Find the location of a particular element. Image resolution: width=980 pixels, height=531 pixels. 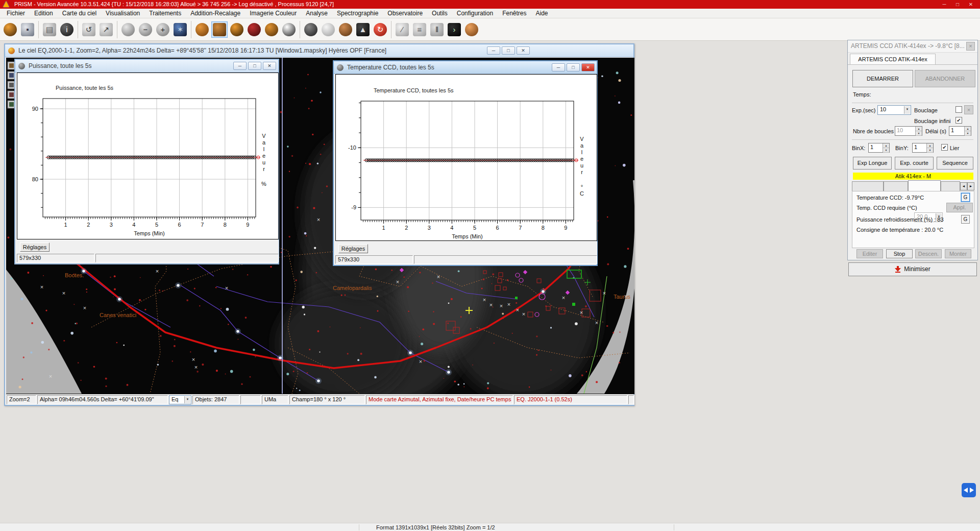

menu-visualisation: Visualisation is located at coordinates (122, 13).